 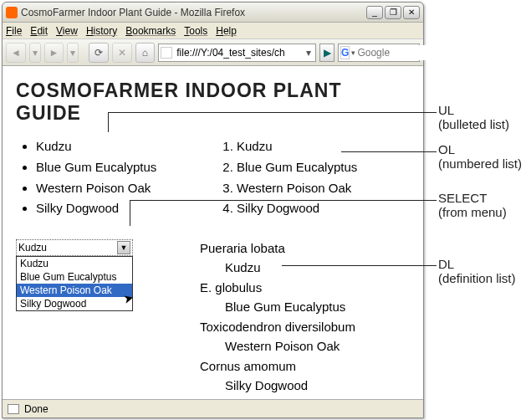 What do you see at coordinates (102, 31) in the screenshot?
I see `menu-history: History` at bounding box center [102, 31].